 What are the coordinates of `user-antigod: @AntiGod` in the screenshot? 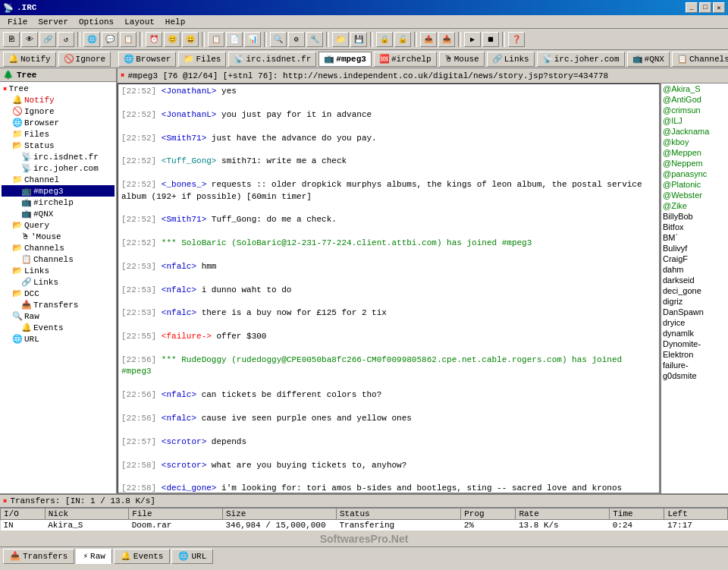 It's located at (695, 99).